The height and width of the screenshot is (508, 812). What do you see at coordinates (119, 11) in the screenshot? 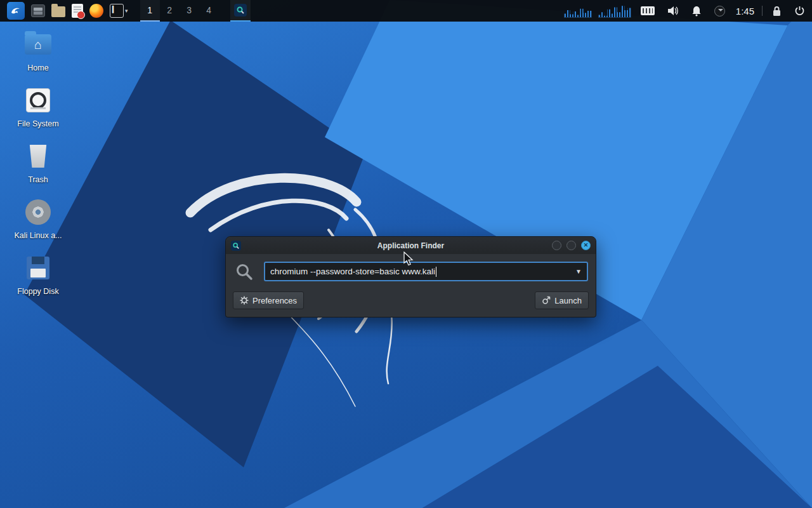
I see `terminal-launcher: ▍ ▾` at bounding box center [119, 11].